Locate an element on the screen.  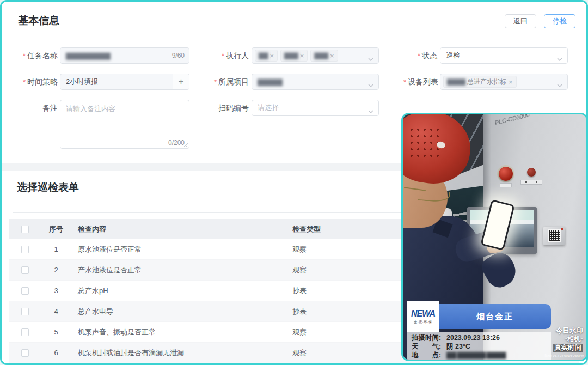
today-watermark-line: 真实时间 is located at coordinates (568, 348).